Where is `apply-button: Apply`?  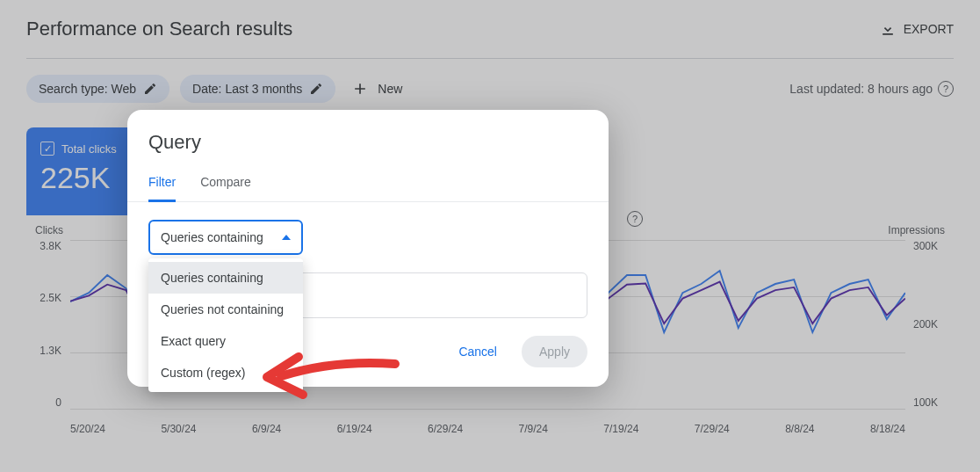
apply-button: Apply is located at coordinates (555, 352).